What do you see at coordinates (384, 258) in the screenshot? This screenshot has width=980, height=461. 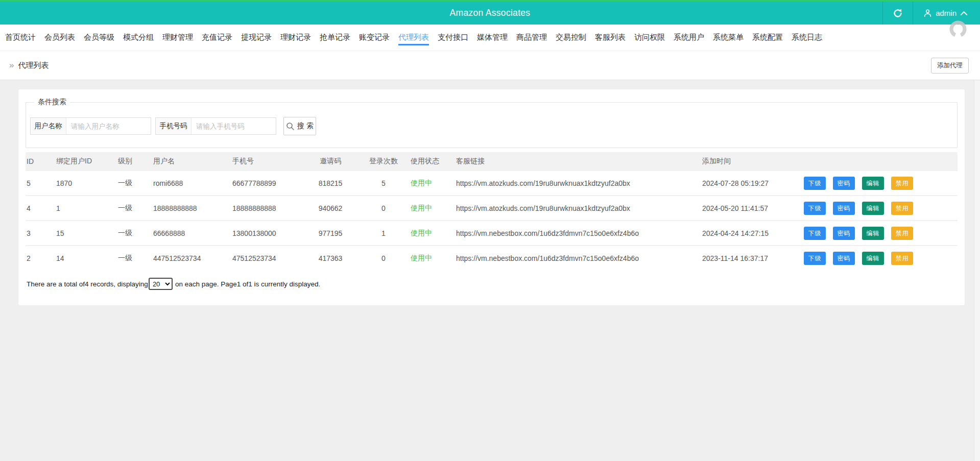 I see `cell-login-count: 0` at bounding box center [384, 258].